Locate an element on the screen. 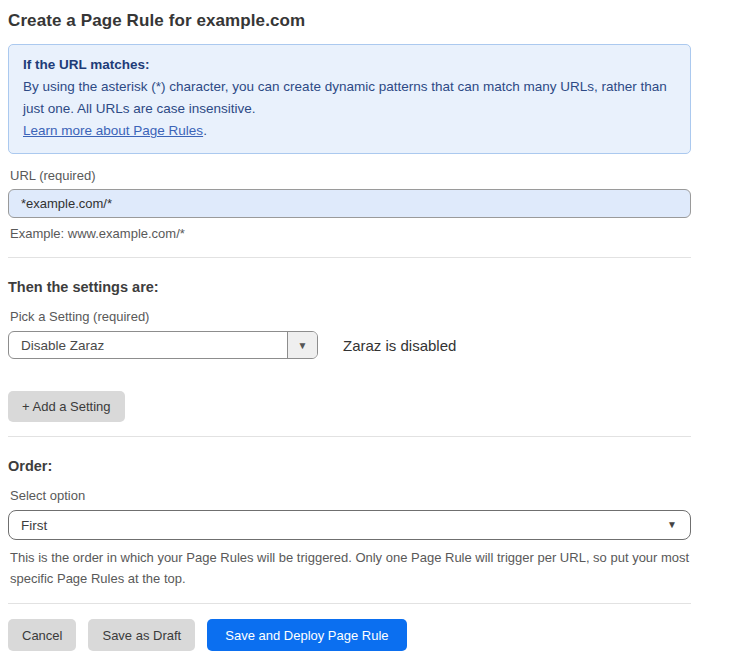 The image size is (750, 670). setting-select: Disable Zaraz ▼ is located at coordinates (163, 345).